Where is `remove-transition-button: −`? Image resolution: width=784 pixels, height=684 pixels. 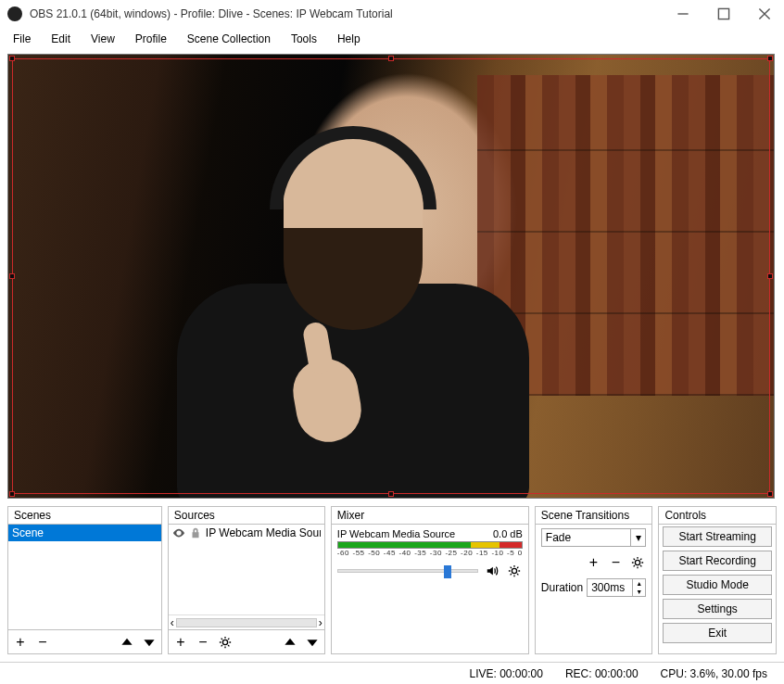
remove-transition-button: − is located at coordinates (615, 563).